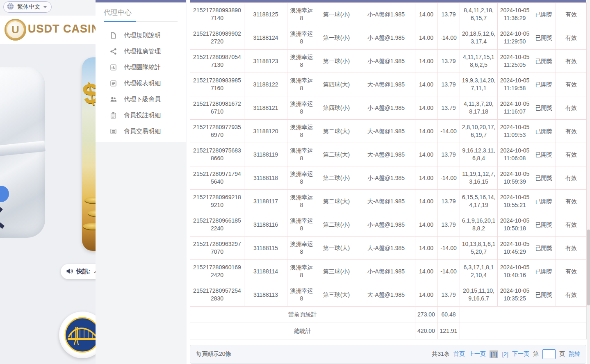 Image resolution: width=590 pixels, height=364 pixels. I want to click on table-row: 2152172809839857160 31188122 澳洲幸运8 第四球(大…, so click(389, 84).